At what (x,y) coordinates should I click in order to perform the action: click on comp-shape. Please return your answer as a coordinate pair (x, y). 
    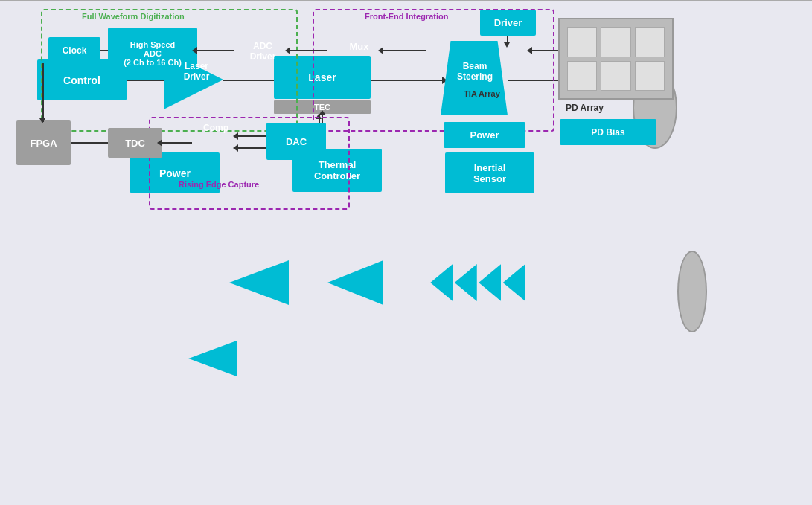
    Looking at the image, I should click on (213, 358).